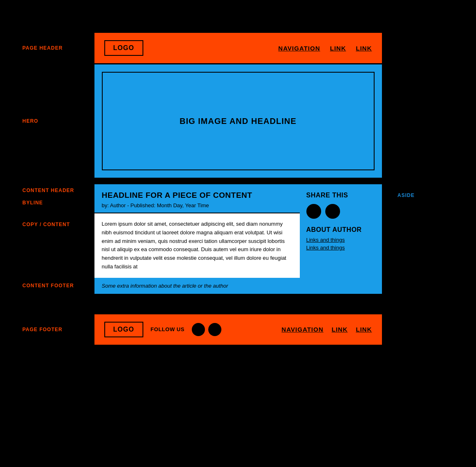 Image resolution: width=476 pixels, height=467 pixels. What do you see at coordinates (197, 205) in the screenshot?
I see `byline-text: by: Author - Published: Month Day, Year …` at bounding box center [197, 205].